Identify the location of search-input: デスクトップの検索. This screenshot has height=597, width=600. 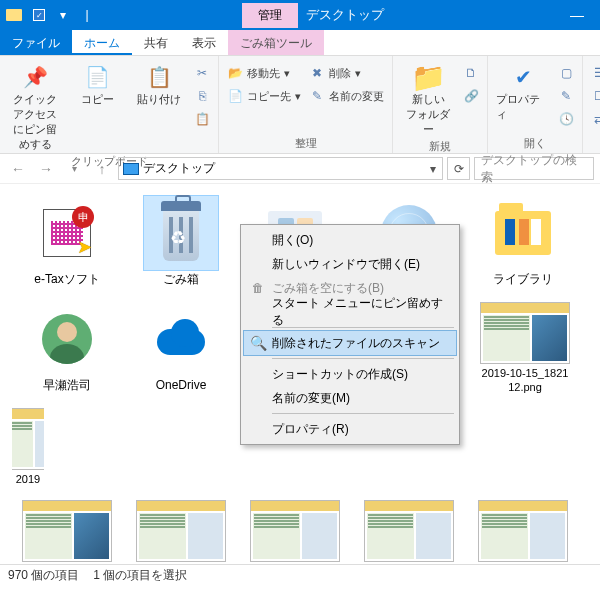
(534, 168).